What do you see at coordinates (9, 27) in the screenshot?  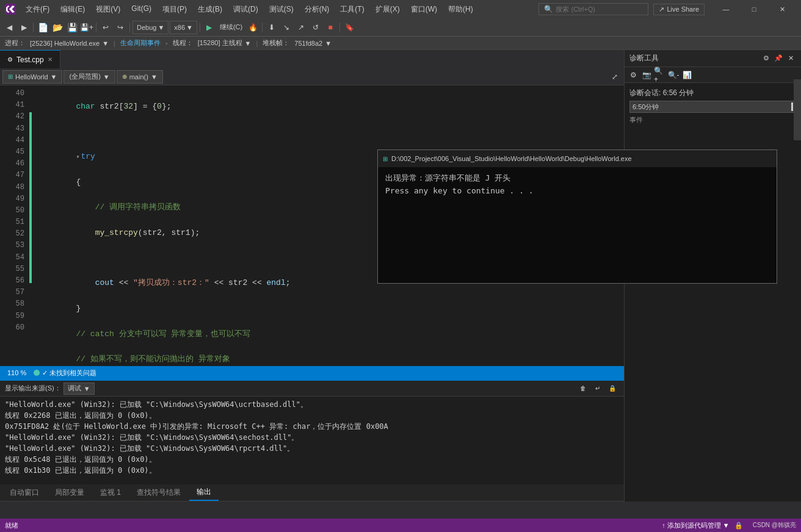 I see `back-button: ◀` at bounding box center [9, 27].